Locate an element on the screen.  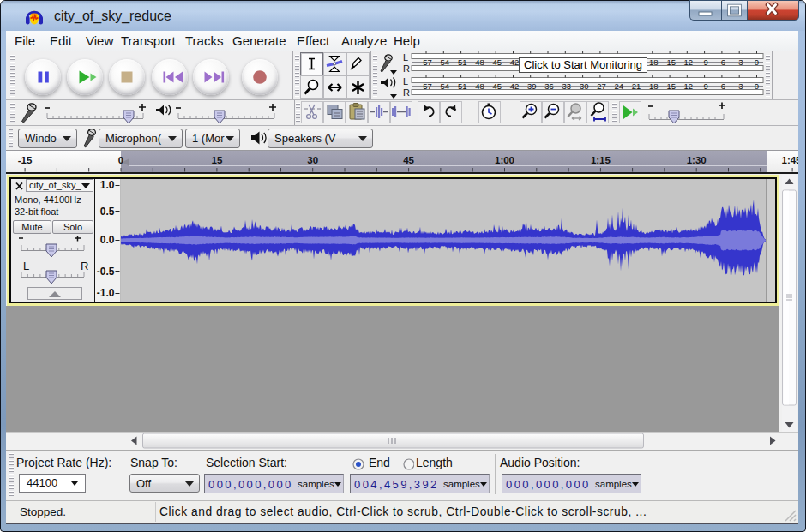
svg-text: -1.0 is located at coordinates (106, 293).